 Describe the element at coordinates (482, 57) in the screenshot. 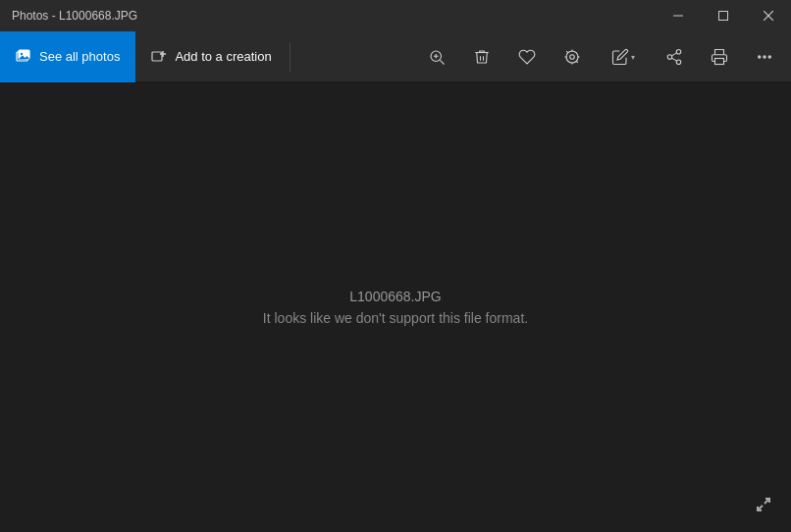

I see `delete-icon` at that location.